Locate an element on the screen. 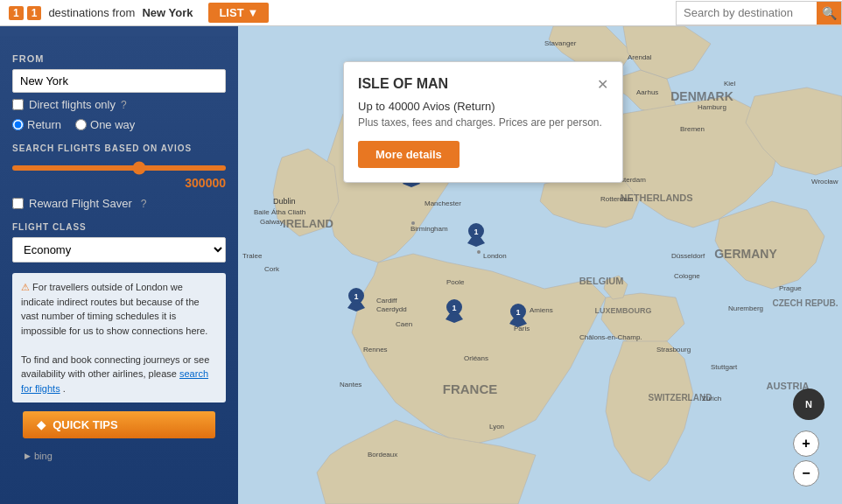  svg-text: Arendal is located at coordinates (640, 58).